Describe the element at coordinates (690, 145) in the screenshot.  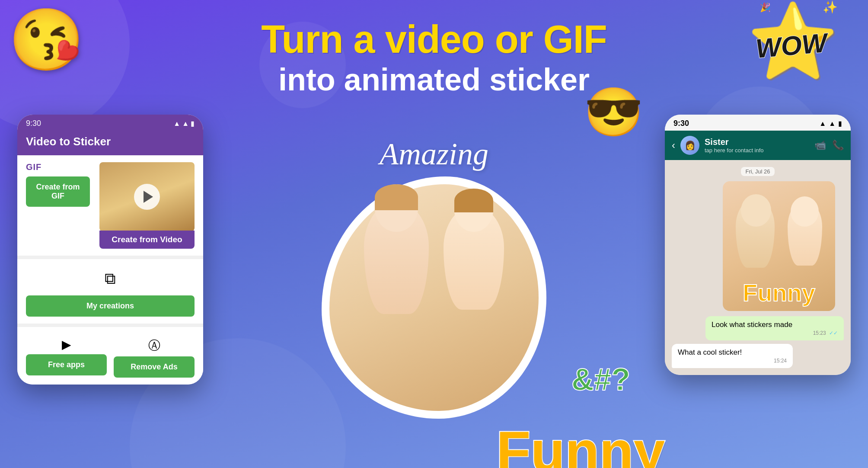
I see `avatar-emoji: 👩` at that location.